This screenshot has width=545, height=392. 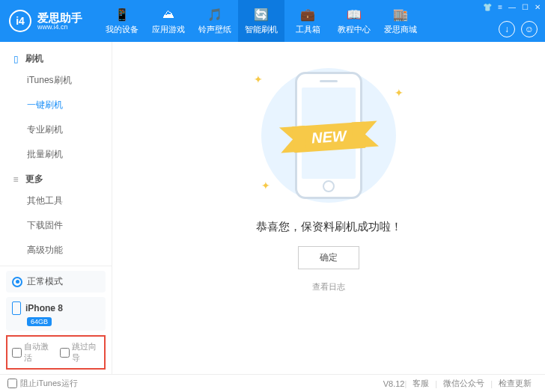 What do you see at coordinates (122, 14) in the screenshot?
I see `phone-icon: 📱` at bounding box center [122, 14].